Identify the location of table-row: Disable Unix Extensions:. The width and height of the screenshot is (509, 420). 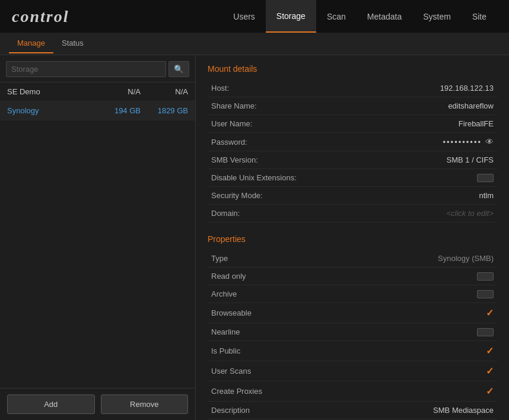
(352, 178).